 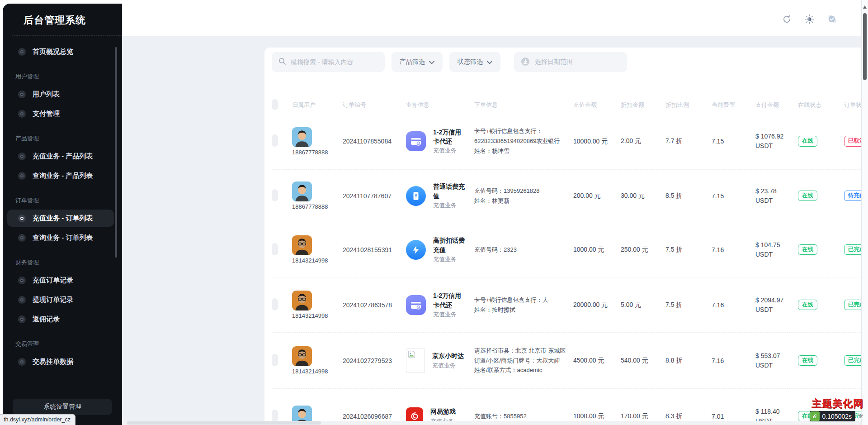 What do you see at coordinates (450, 301) in the screenshot?
I see `product-title: 1-2万信用卡代还` at bounding box center [450, 301].